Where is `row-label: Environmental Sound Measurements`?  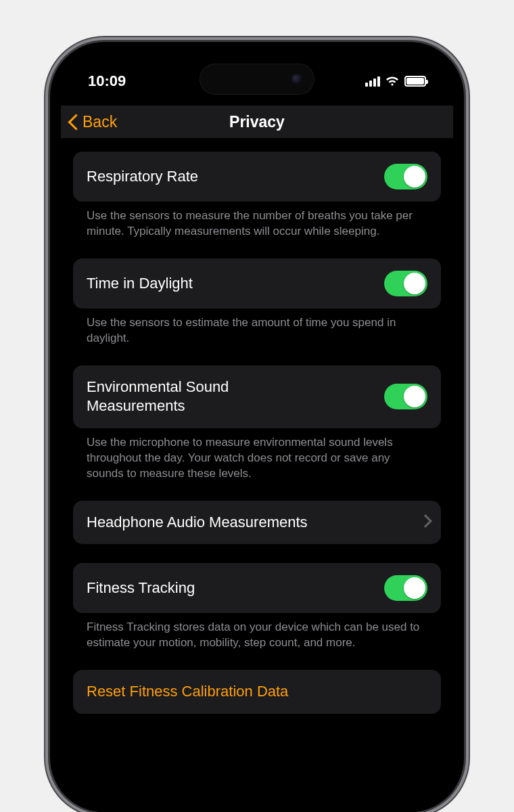 row-label: Environmental Sound Measurements is located at coordinates (188, 397).